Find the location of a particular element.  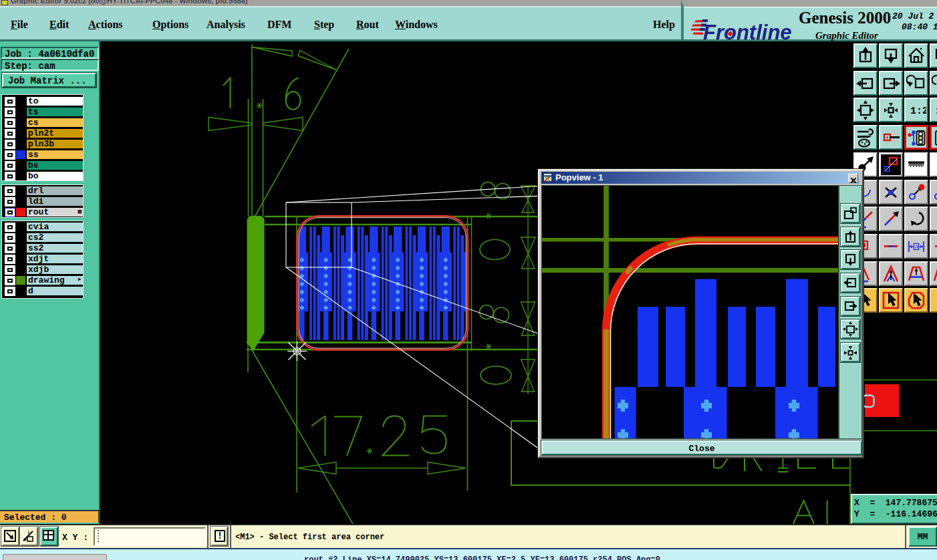

svg-text: 1:2 is located at coordinates (918, 111).